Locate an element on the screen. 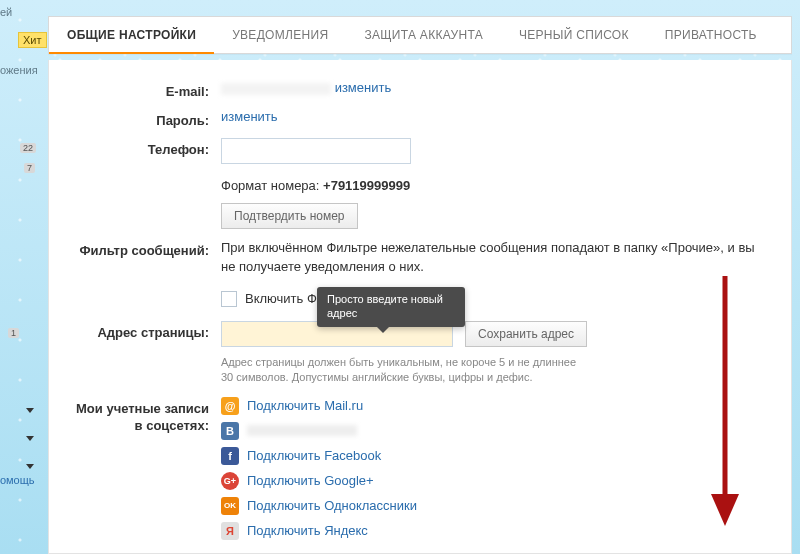  phone-format-text: Формат номера: is located at coordinates (272, 186).